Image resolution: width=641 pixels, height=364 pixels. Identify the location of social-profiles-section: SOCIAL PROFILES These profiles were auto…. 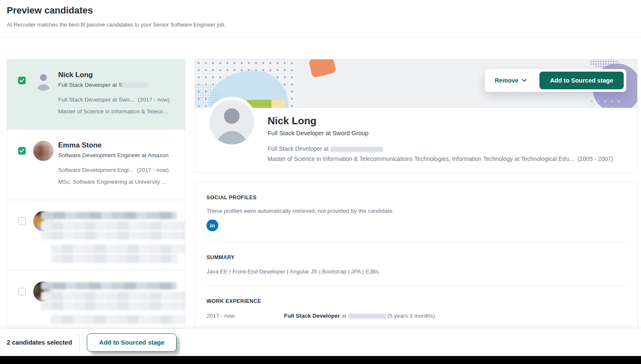
(416, 206).